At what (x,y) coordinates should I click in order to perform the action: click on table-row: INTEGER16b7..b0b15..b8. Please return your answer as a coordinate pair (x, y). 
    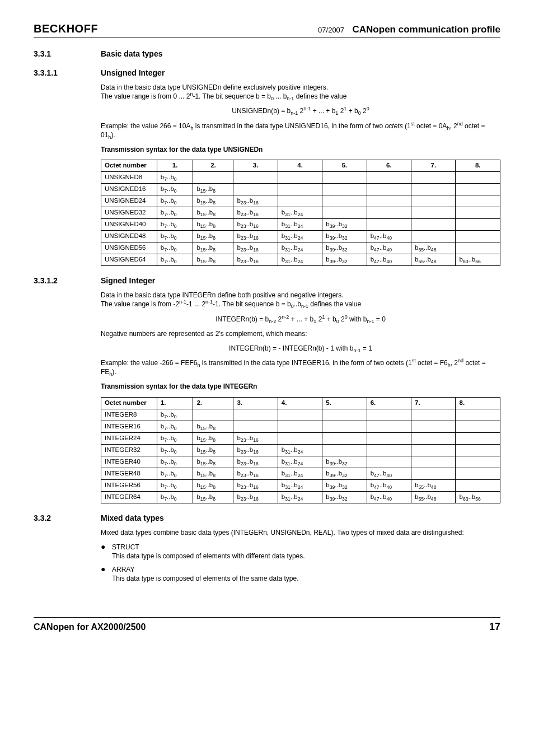
    Looking at the image, I should click on (301, 427).